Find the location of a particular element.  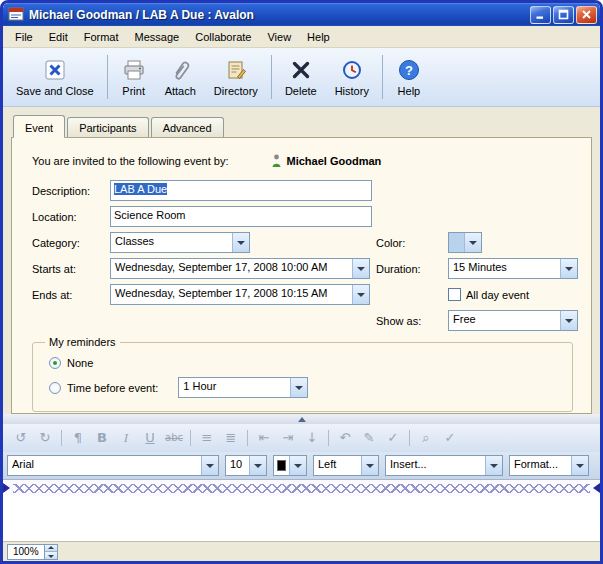

format-separator is located at coordinates (410, 438).